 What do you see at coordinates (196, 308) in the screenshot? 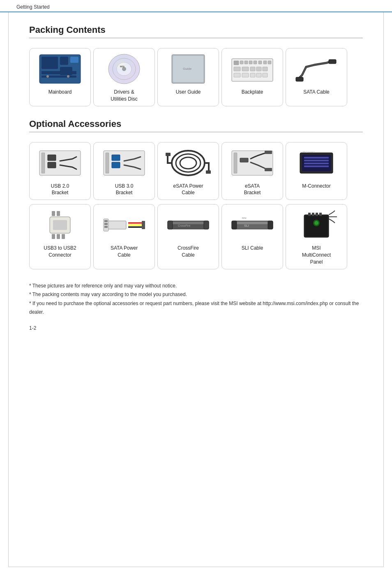
I see `footnote-3: * If you need to purchase the optional a…` at bounding box center [196, 308].